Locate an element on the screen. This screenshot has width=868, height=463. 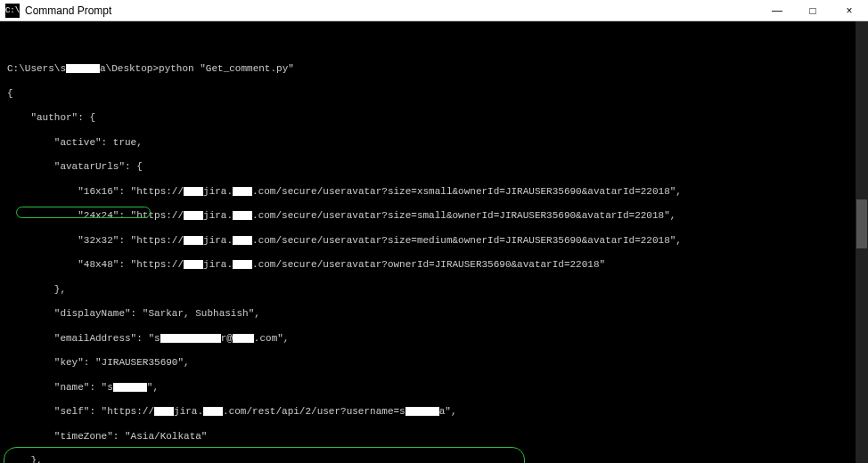
tz-line: "timeZone": "Asia/Kolkata" is located at coordinates (434, 437).